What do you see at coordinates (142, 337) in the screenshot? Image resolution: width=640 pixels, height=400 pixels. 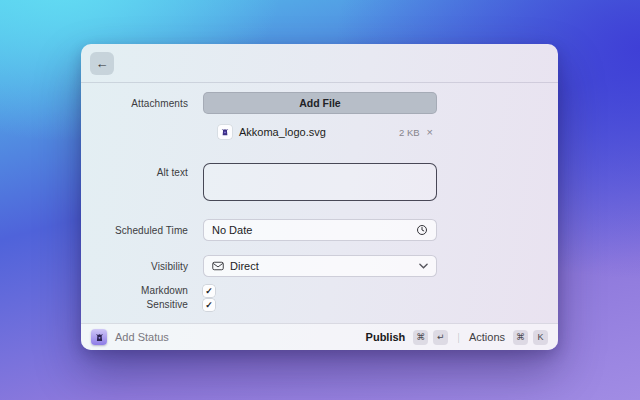 I see `add-status-label: Add Status` at bounding box center [142, 337].